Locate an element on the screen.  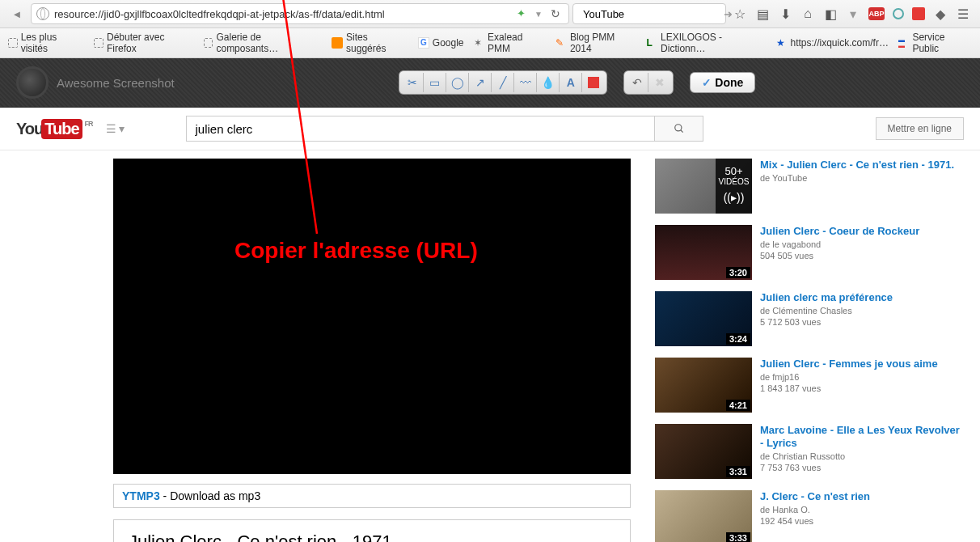
bookmark-item: Les plus visités is located at coordinates (46, 43).